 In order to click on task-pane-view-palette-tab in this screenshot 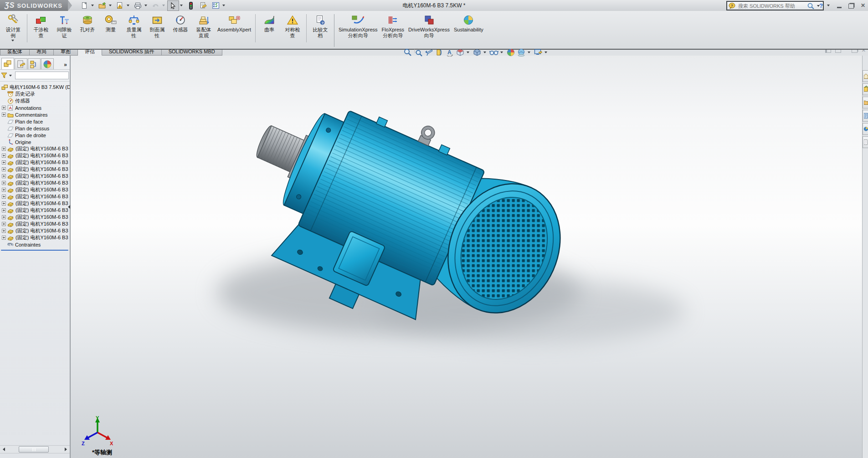, I will do `click(865, 116)`.